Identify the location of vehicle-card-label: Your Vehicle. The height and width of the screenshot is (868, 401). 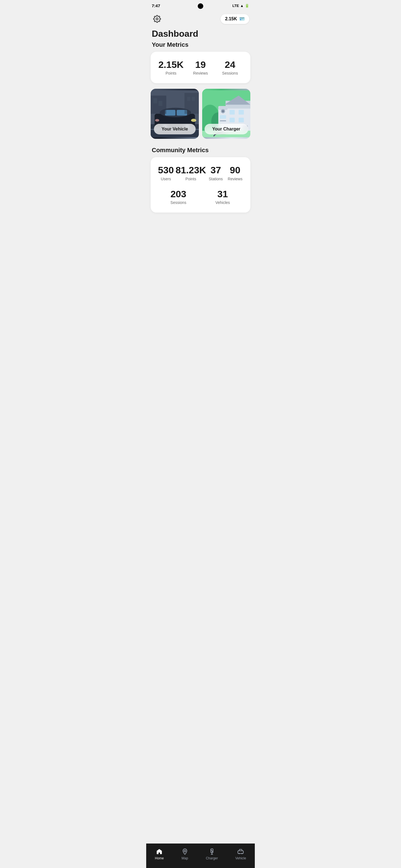
(175, 129).